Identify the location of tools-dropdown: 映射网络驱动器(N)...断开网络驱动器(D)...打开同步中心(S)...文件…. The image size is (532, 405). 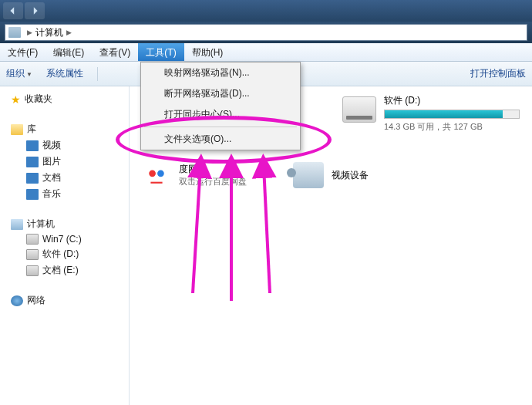
(221, 106).